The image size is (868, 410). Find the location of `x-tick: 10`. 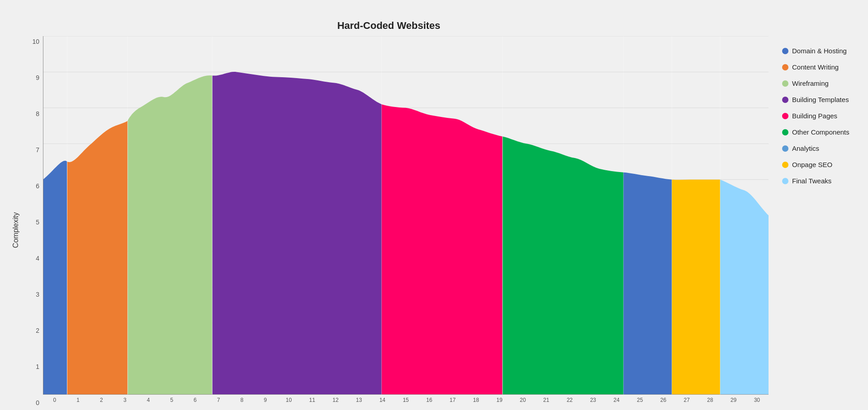

x-tick: 10 is located at coordinates (289, 404).